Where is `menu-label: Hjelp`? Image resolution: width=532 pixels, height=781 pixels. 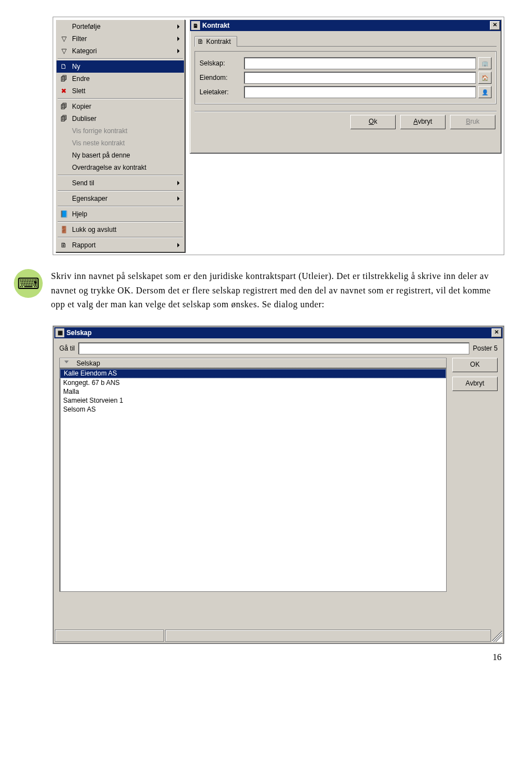 menu-label: Hjelp is located at coordinates (127, 214).